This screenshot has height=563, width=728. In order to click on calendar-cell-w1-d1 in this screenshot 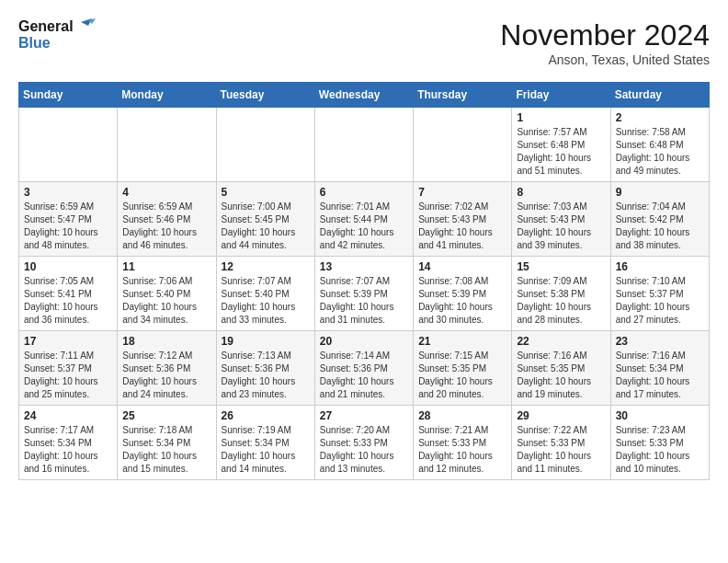, I will do `click(167, 145)`.